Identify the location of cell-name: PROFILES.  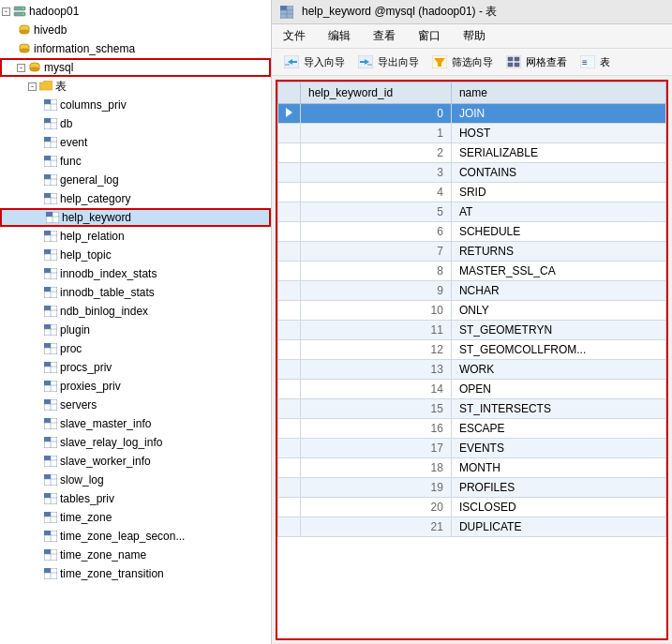
(559, 487).